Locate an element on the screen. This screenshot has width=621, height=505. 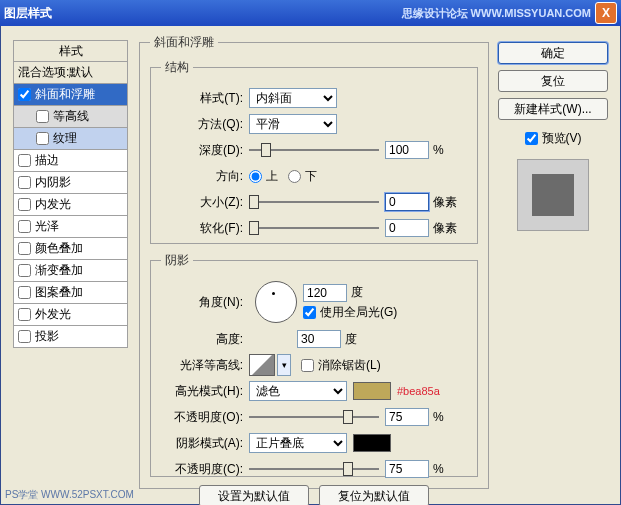
highlight-color-annotation: #bea85a is located at coordinates (418, 391).